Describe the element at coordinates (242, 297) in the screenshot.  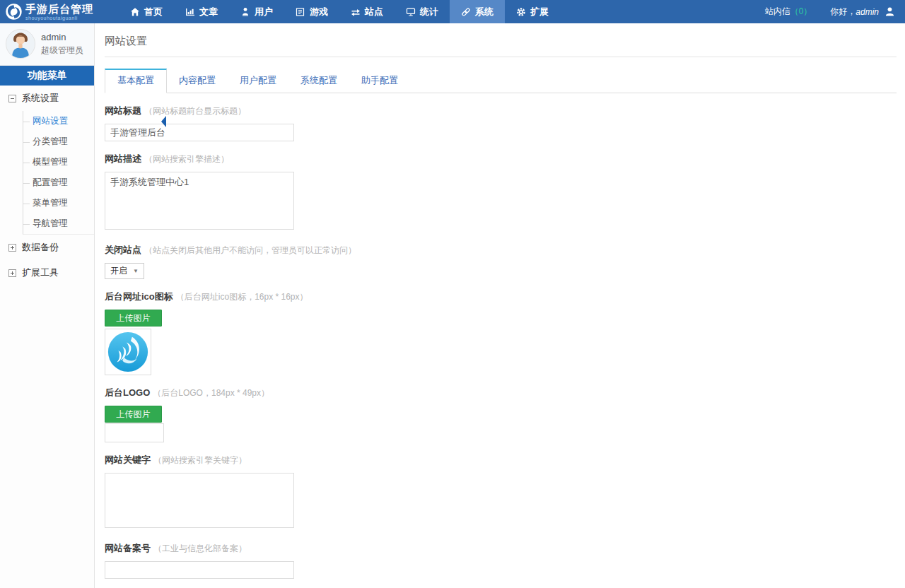
I see `field-hint: （后台网址ico图标，16px * 16px）` at that location.